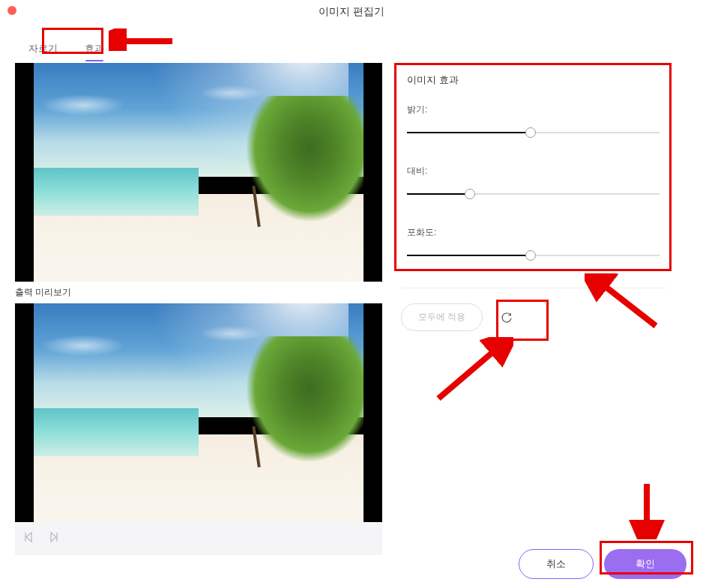 The height and width of the screenshot is (588, 703). What do you see at coordinates (534, 121) in the screenshot?
I see `slider-brightness: 밝기:` at bounding box center [534, 121].